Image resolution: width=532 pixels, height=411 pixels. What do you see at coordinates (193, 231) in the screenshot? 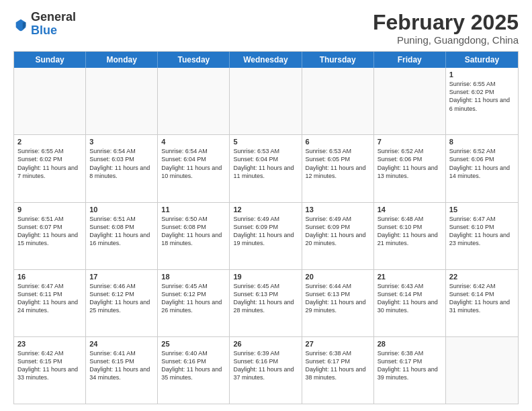
I see `cell-sun-info: Sunrise: 6:50 AM Sunset: 6:08 PM Dayligh…` at bounding box center [193, 231].